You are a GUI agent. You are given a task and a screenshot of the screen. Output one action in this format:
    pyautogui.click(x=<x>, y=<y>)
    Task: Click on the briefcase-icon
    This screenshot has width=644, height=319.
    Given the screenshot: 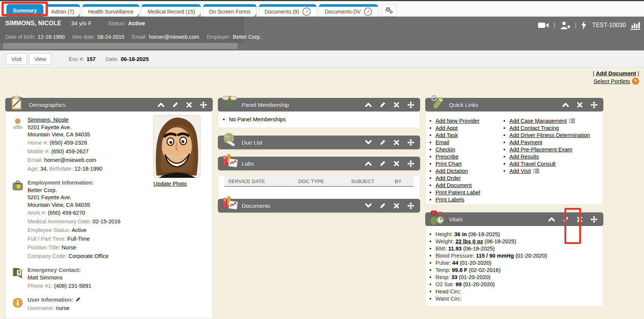 What is the action you would take?
    pyautogui.click(x=20, y=220)
    